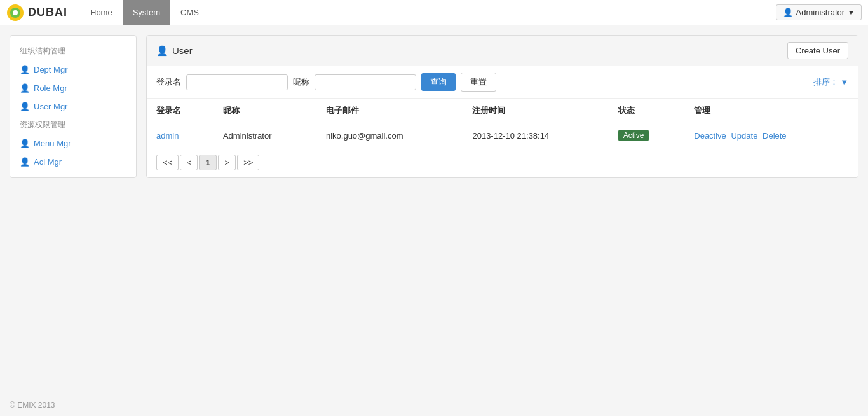 This screenshot has width=868, height=416. I want to click on sidebar-item-dept-label: Dept Mgr, so click(51, 70).